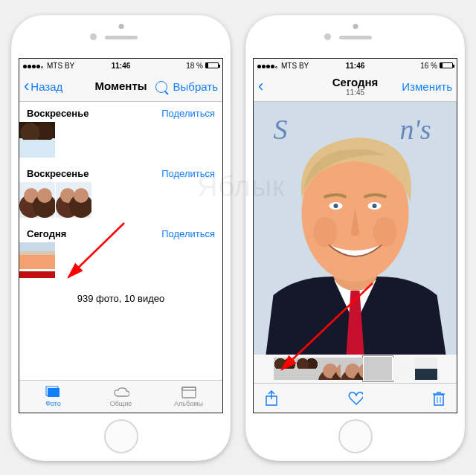 The width and height of the screenshot is (476, 475). Describe the element at coordinates (356, 398) in the screenshot. I see `heart-icon` at that location.